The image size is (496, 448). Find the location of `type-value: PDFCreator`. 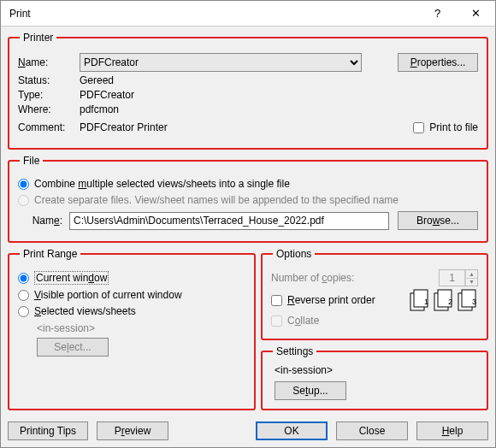

type-value: PDFCreator is located at coordinates (107, 95).